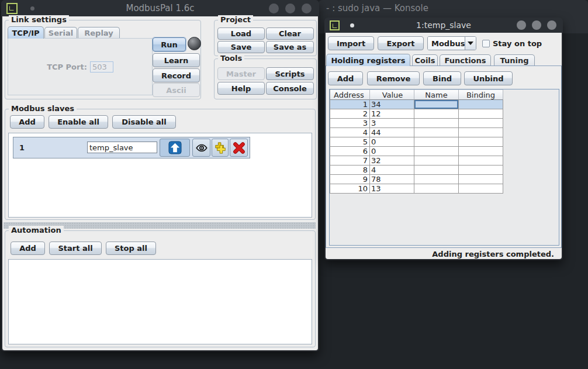 The image size is (588, 369). Describe the element at coordinates (481, 95) in the screenshot. I see `header-binding: Binding` at that location.